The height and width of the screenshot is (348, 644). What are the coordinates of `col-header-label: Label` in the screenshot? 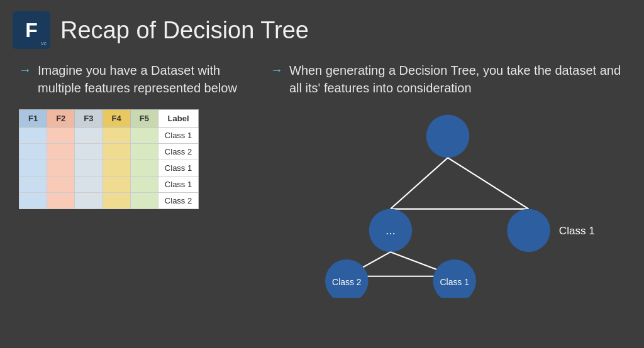 It's located at (178, 119).